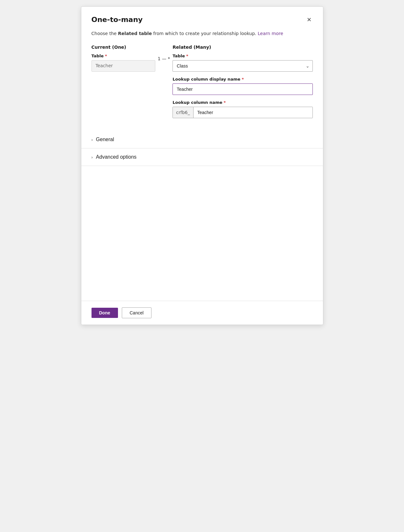 The image size is (404, 532). Describe the element at coordinates (106, 56) in the screenshot. I see `current-table-required: *` at that location.